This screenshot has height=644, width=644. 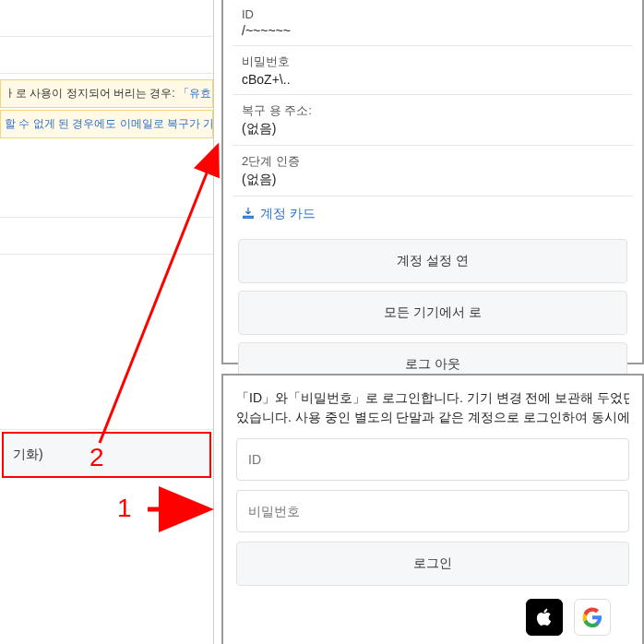 What do you see at coordinates (107, 455) in the screenshot?
I see `reset-button: 기화)` at bounding box center [107, 455].